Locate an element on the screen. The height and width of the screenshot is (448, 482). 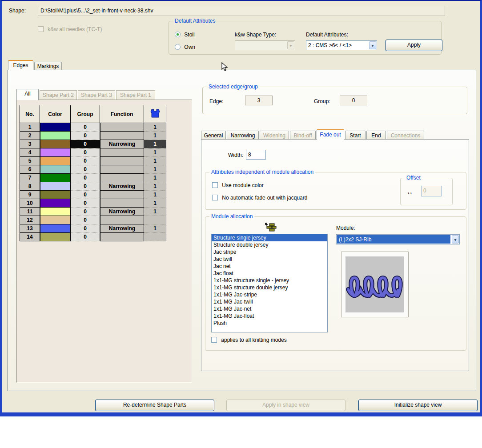
knitting-mode-item: 1x1-MG Jac-float is located at coordinates (269, 316).